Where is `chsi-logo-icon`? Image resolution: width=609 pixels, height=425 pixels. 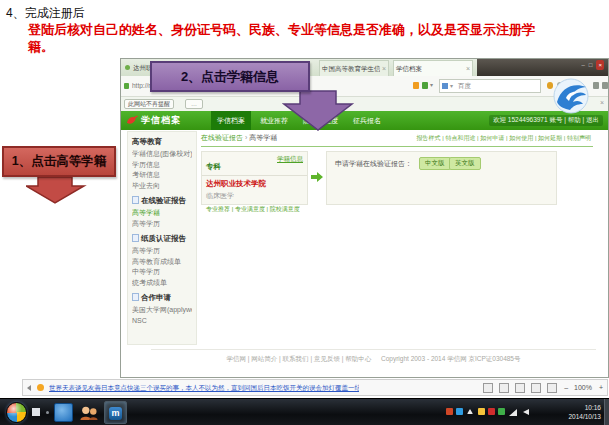 chsi-logo-icon is located at coordinates (132, 120).